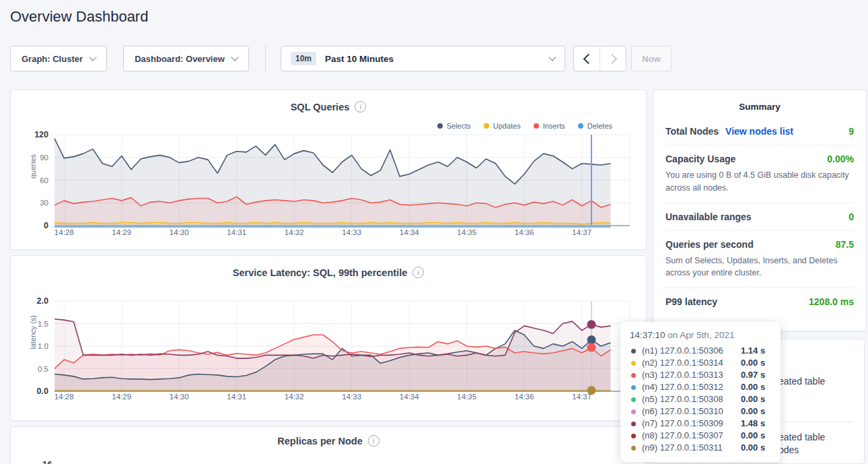  What do you see at coordinates (351, 397) in the screenshot?
I see `svg-text: 14:33` at bounding box center [351, 397].